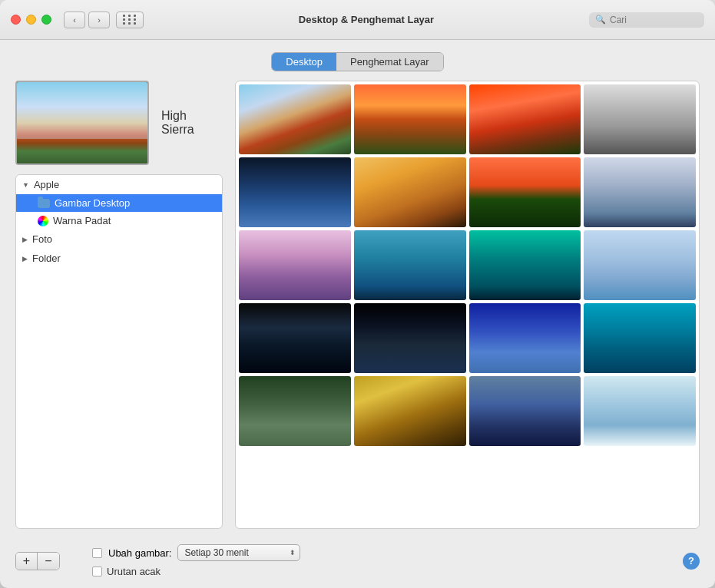  What do you see at coordinates (691, 561) in the screenshot?
I see `help-button: ?` at bounding box center [691, 561].